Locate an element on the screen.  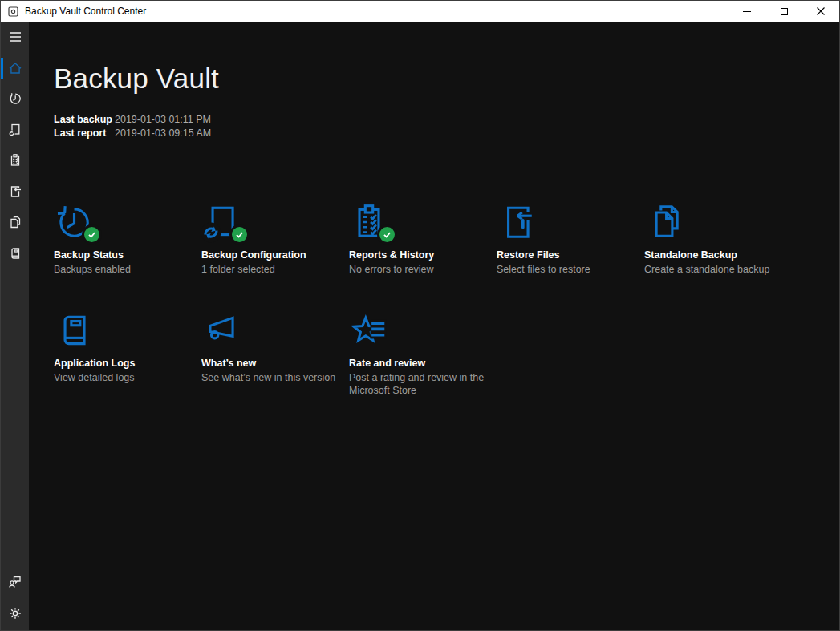
sidebar-item-home is located at coordinates (14, 69).